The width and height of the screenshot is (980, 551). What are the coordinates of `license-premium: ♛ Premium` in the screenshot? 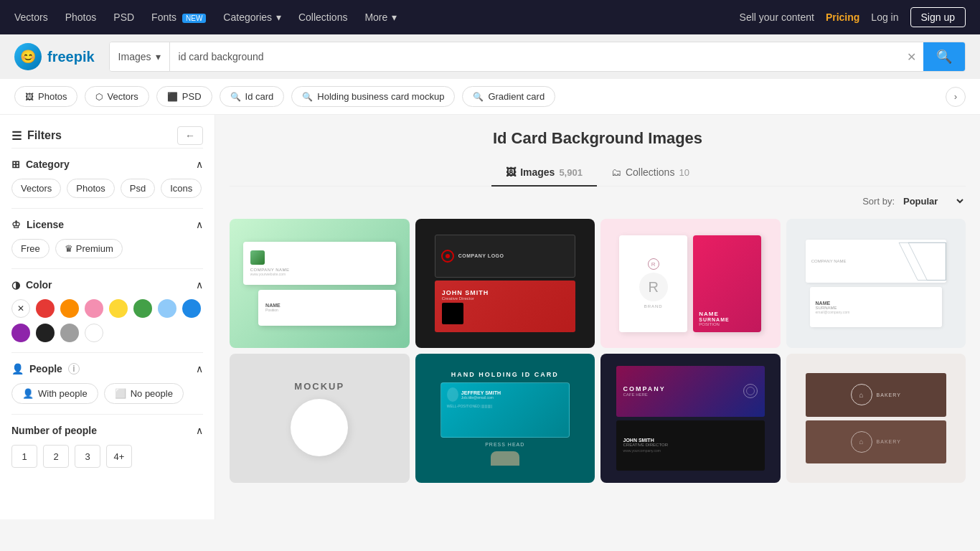 It's located at (89, 248).